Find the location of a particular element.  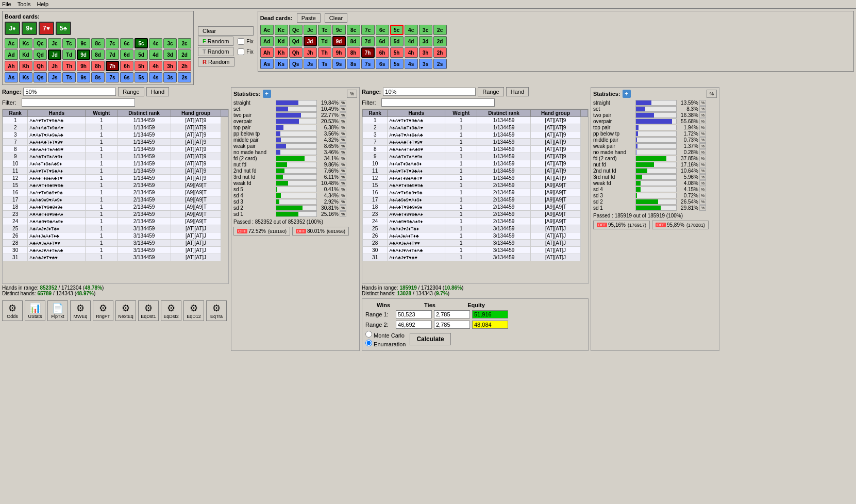

card-7h: 7h is located at coordinates (112, 66).